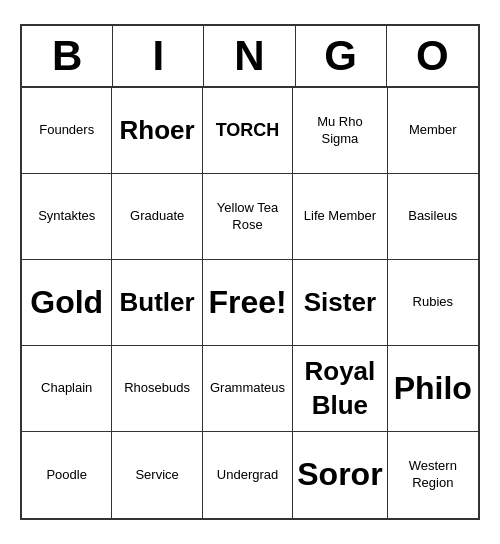 The width and height of the screenshot is (500, 544). I want to click on bingo-cell: Undergrad, so click(248, 475).